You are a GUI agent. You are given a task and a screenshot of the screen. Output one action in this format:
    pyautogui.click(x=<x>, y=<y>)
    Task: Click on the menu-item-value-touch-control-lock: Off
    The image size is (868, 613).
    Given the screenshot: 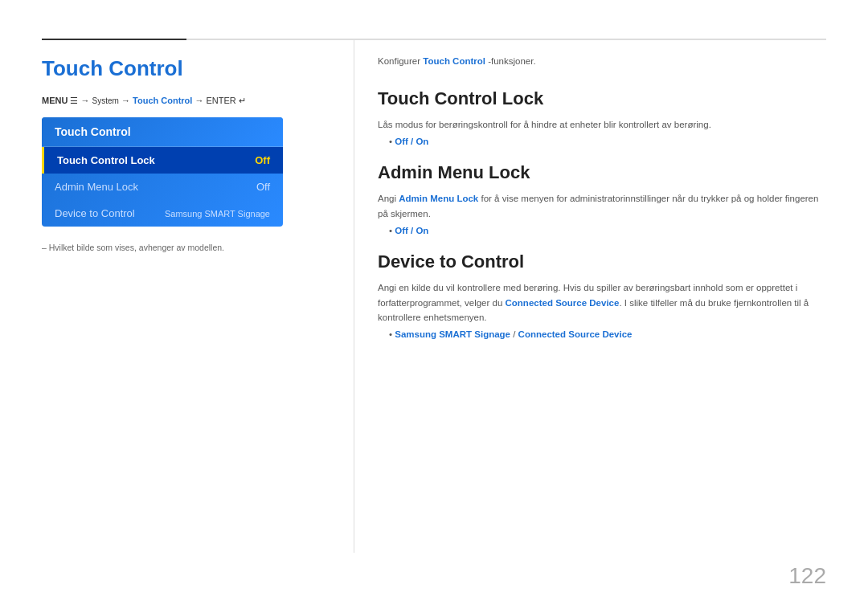 What is the action you would take?
    pyautogui.click(x=262, y=161)
    